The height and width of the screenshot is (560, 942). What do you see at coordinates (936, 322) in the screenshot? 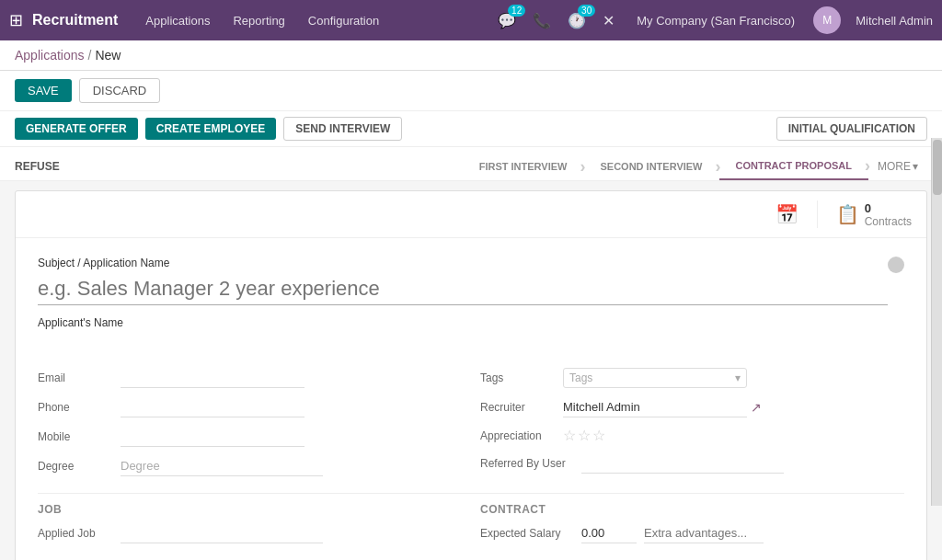
I see `scrollbar` at bounding box center [936, 322].